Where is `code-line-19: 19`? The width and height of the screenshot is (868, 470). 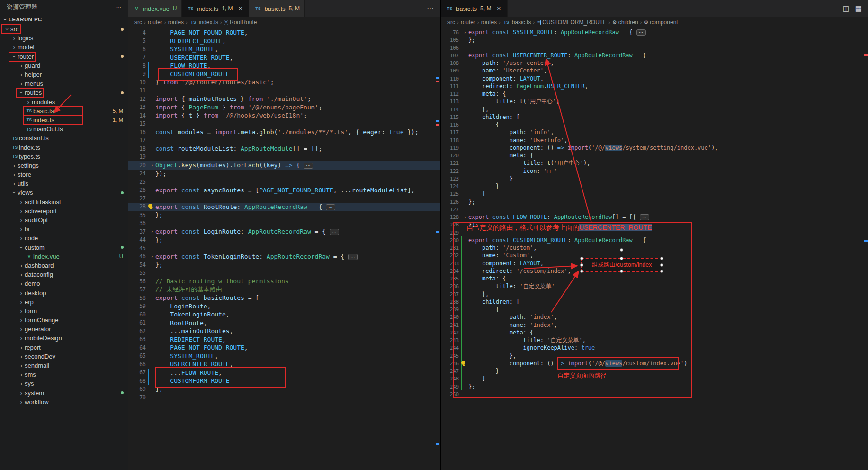 code-line-19: 19 is located at coordinates (284, 157).